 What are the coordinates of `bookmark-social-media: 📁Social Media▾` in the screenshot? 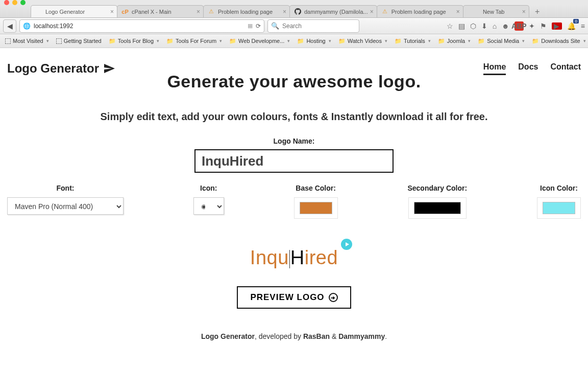 It's located at (501, 41).